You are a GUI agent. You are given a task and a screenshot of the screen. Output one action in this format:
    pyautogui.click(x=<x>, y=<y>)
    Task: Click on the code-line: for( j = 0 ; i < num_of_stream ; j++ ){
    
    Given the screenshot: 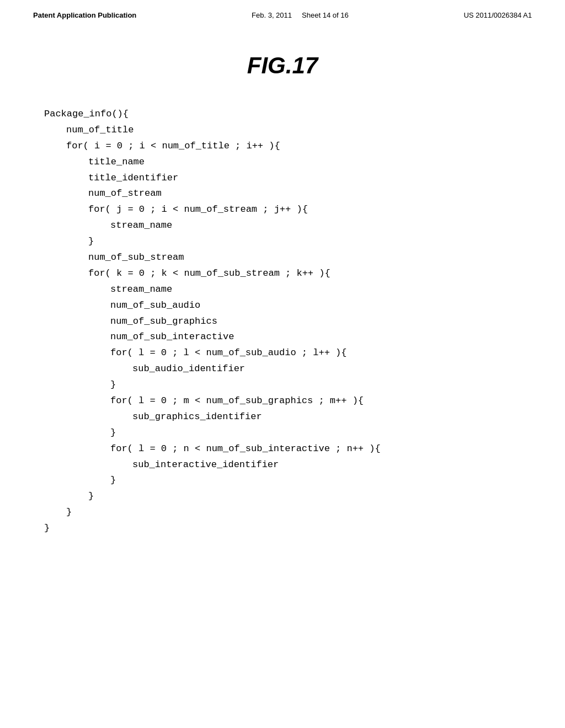 What is the action you would take?
    pyautogui.click(x=310, y=210)
    